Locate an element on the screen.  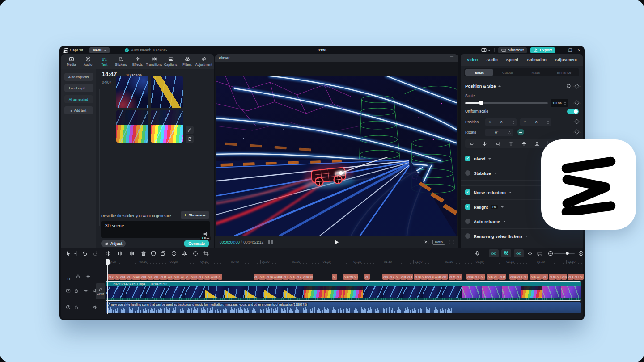
select-tool-button is located at coordinates (68, 253).